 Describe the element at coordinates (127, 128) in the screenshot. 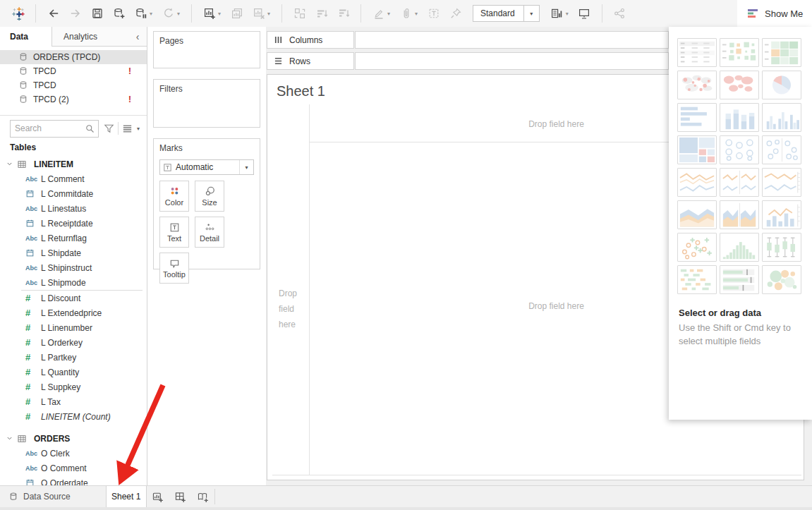

I see `view-options-icon` at that location.